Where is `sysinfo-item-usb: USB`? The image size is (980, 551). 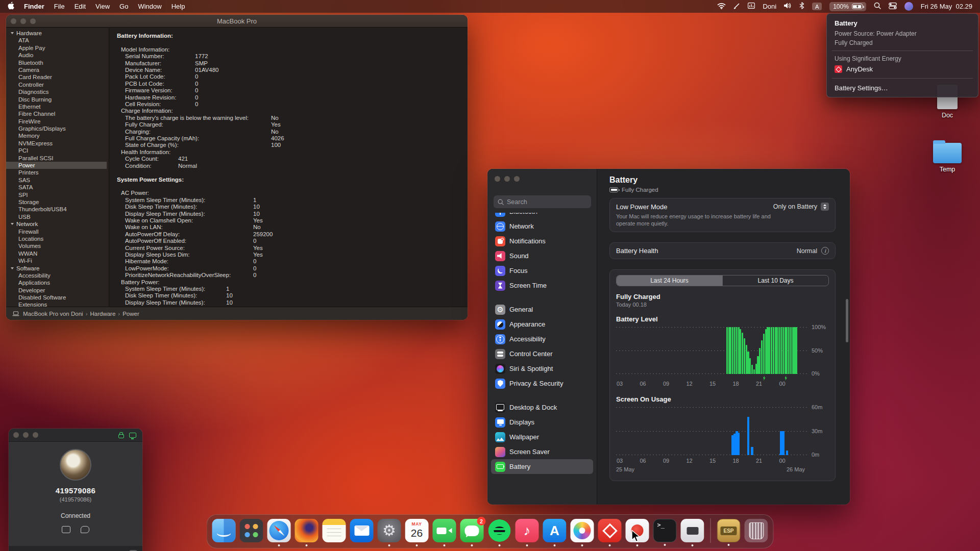
sysinfo-item-usb: USB is located at coordinates (56, 217).